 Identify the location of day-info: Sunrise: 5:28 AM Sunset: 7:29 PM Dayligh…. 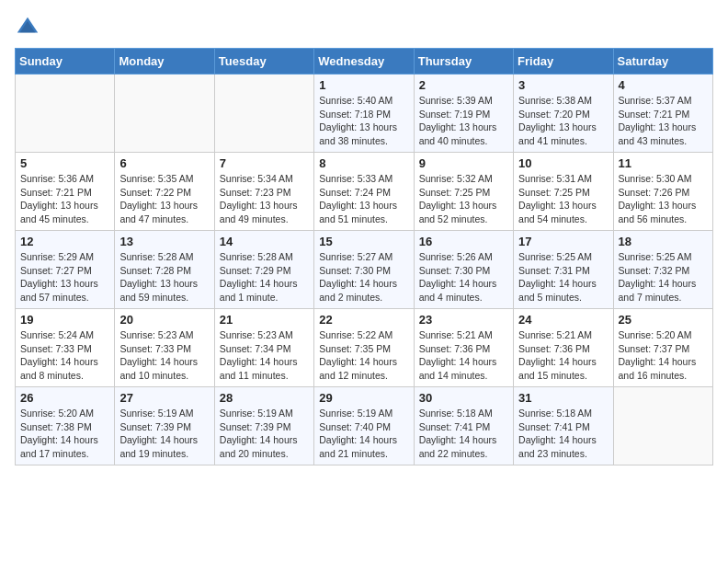
(265, 278).